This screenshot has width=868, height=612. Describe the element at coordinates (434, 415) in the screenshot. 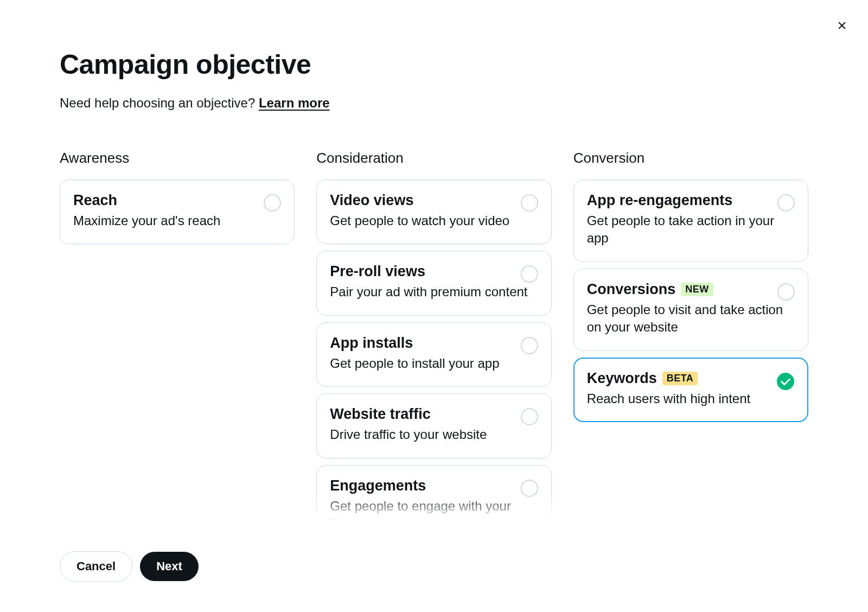

I see `card-title: Website traffic` at that location.